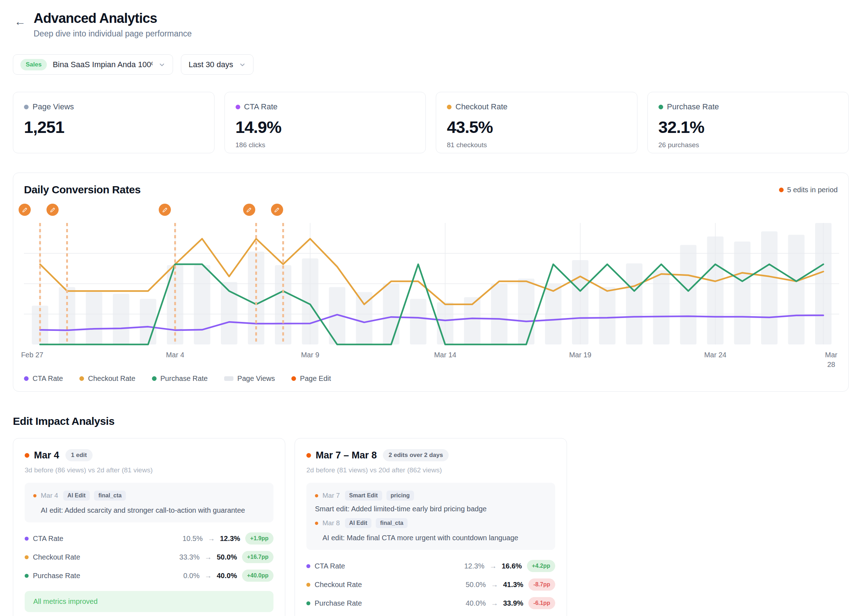  I want to click on summary-cards: Page Views 1,251 CTA Rate 14.9% 186 clic…, so click(431, 123).